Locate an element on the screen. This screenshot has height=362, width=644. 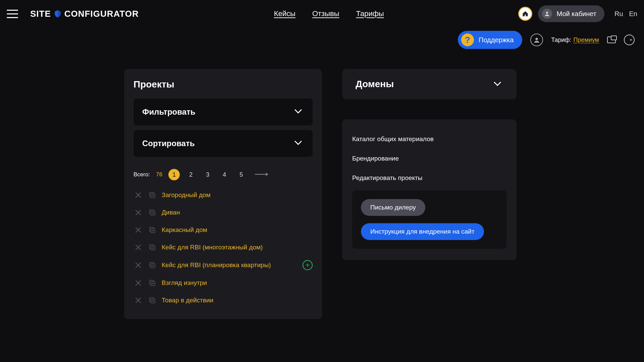
domains-panel: Домены is located at coordinates (429, 84).